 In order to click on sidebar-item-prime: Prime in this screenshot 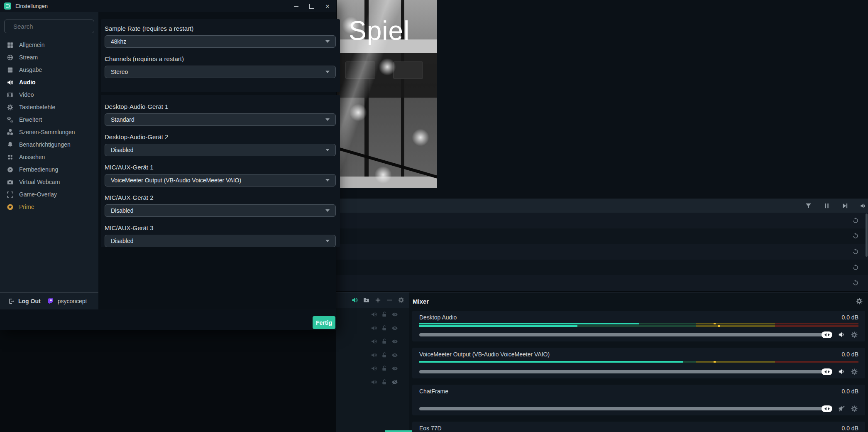, I will do `click(49, 207)`.